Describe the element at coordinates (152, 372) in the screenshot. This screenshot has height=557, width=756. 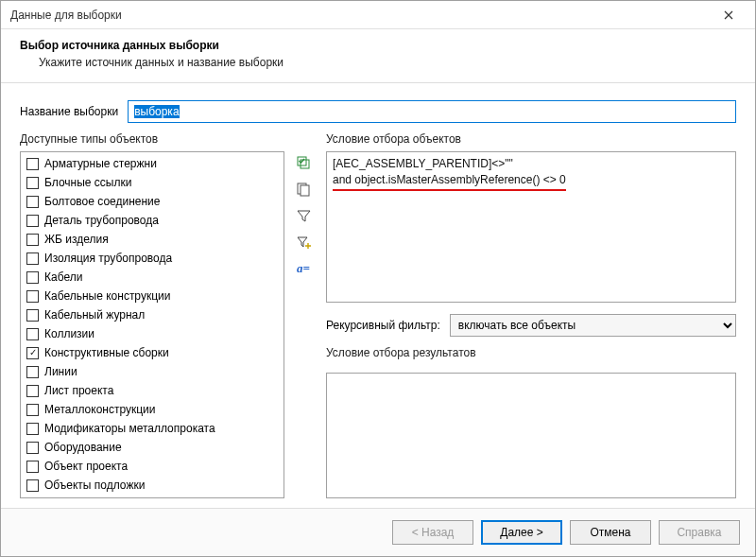
I see `list-item: Линии` at that location.